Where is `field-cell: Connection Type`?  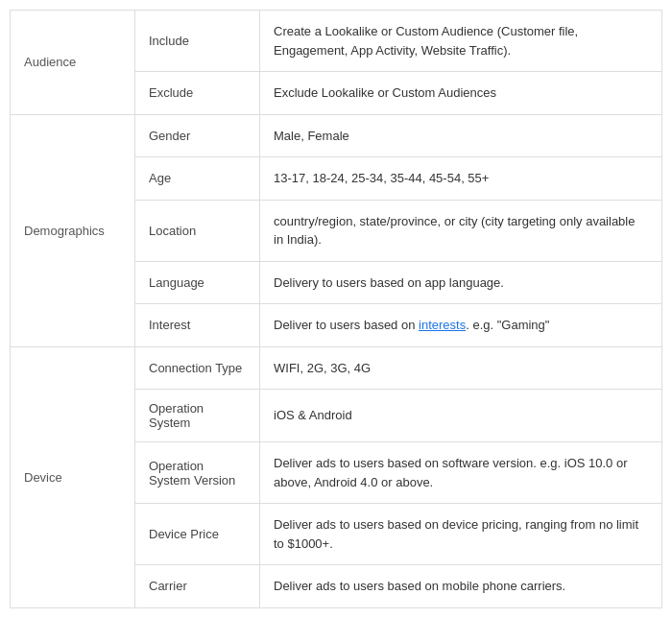
field-cell: Connection Type is located at coordinates (198, 369).